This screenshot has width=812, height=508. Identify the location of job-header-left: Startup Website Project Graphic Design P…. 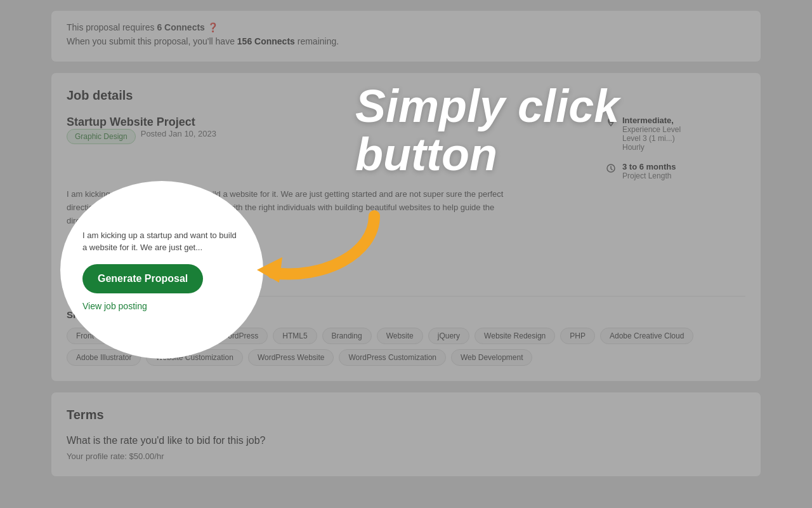
(141, 133).